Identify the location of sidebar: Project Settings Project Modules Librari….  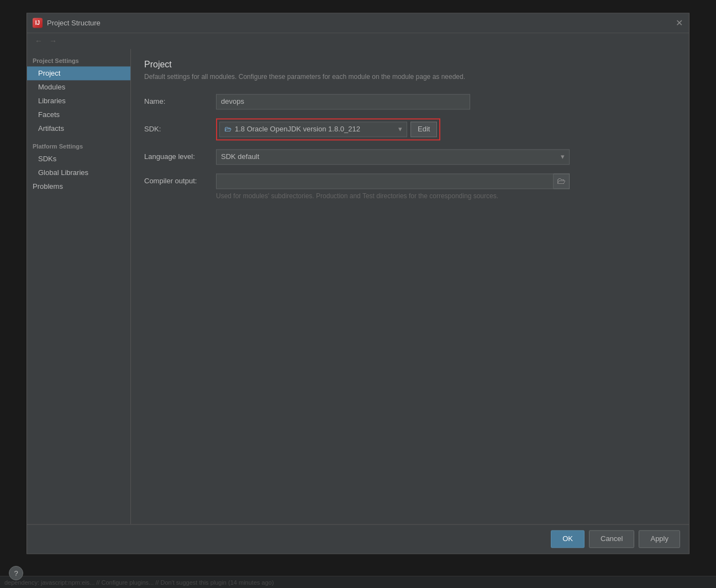
(79, 286).